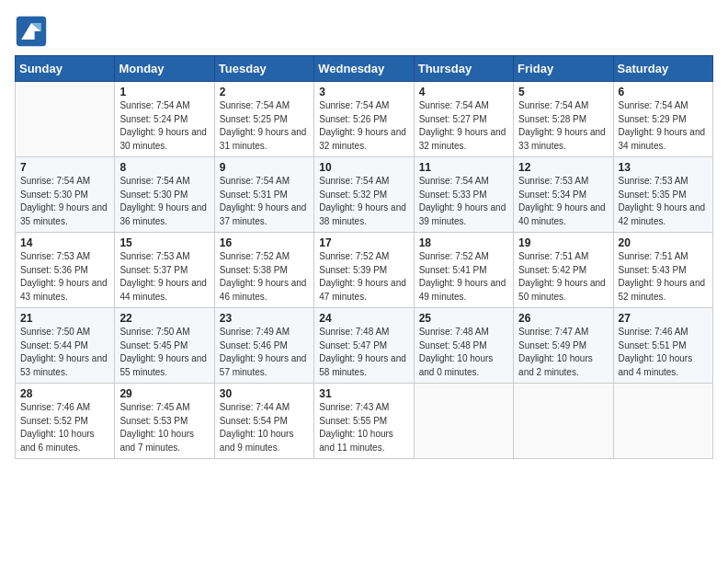 The height and width of the screenshot is (563, 728). I want to click on week-row-3: 14Sunrise: 7:53 AMSunset: 5:36 PMDayligh…, so click(364, 270).